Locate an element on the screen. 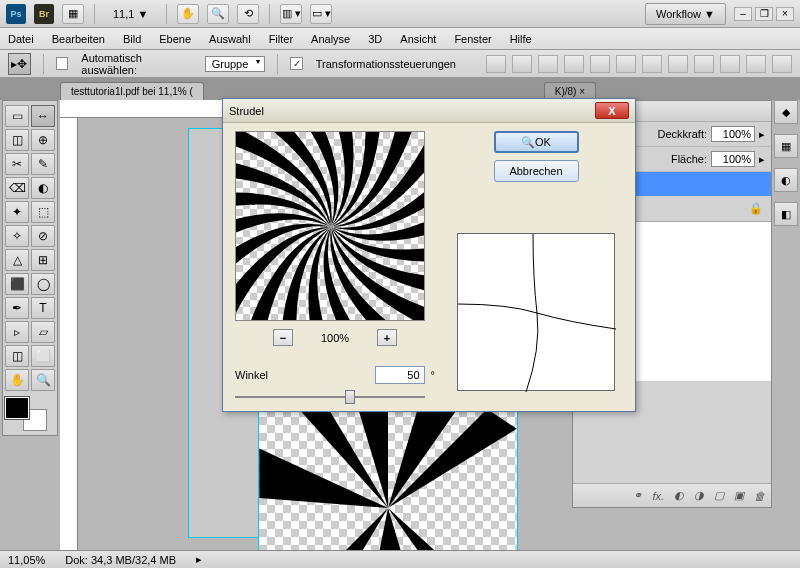 This screenshot has width=800, height=568. filter-preview is located at coordinates (330, 226).